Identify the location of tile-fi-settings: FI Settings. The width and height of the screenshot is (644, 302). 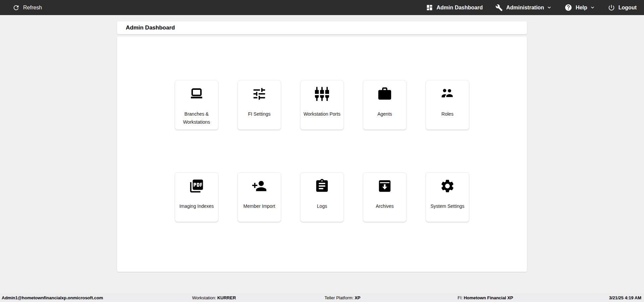
(259, 105).